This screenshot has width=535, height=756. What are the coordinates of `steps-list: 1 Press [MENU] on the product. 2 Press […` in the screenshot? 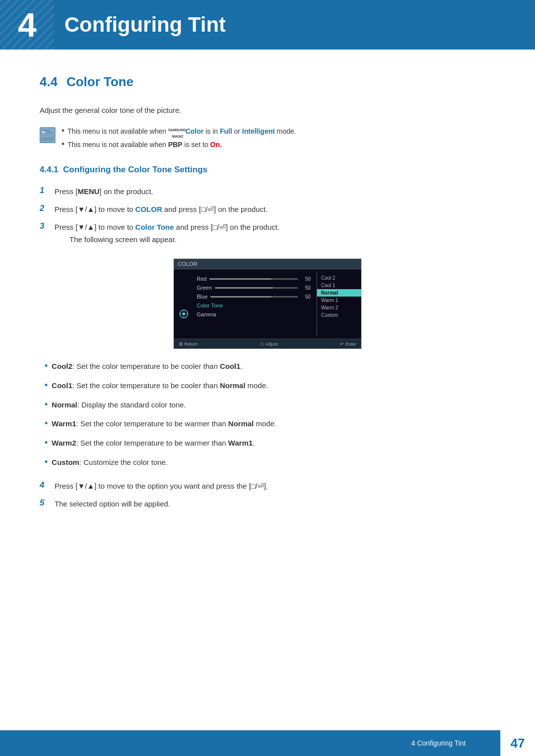 It's located at (268, 216).